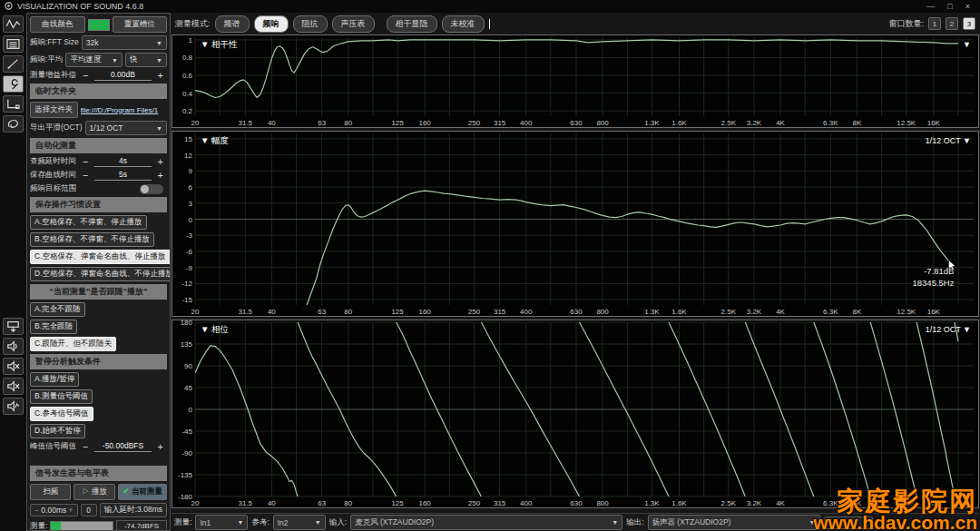  What do you see at coordinates (38, 526) in the screenshot?
I see `measure-meter-label: 测量:` at bounding box center [38, 526].